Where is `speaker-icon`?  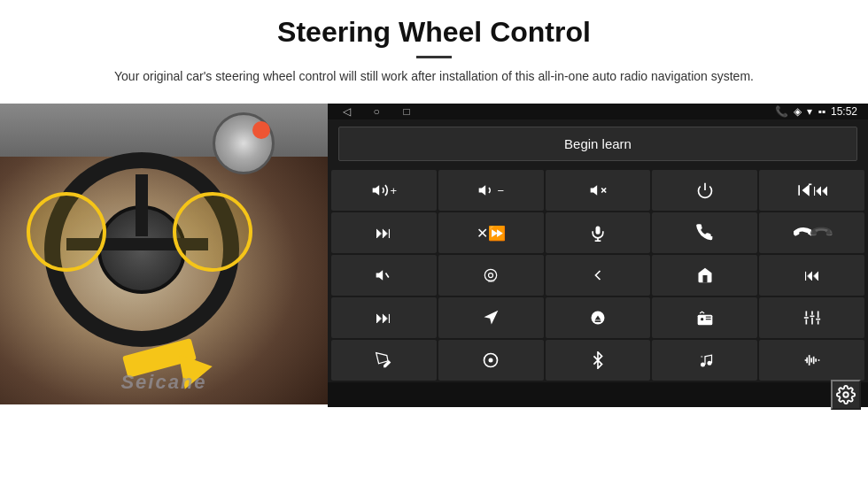 speaker-icon is located at coordinates (384, 275).